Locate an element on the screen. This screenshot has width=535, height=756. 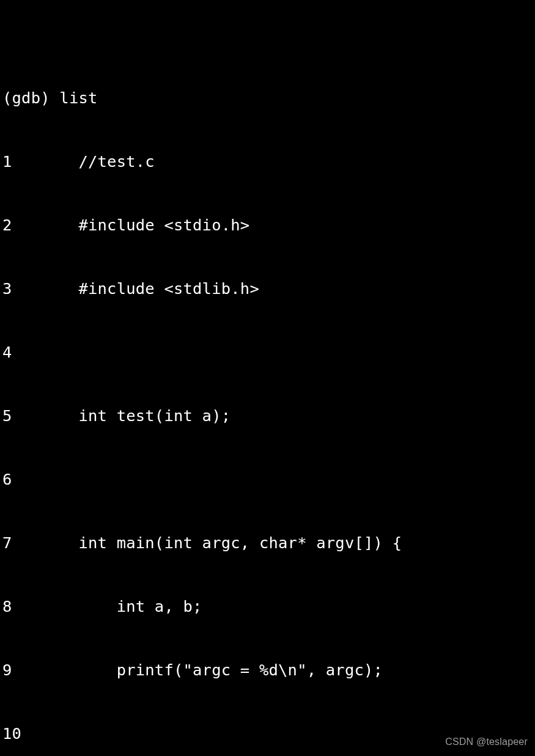
source-line: 6 is located at coordinates (268, 479).